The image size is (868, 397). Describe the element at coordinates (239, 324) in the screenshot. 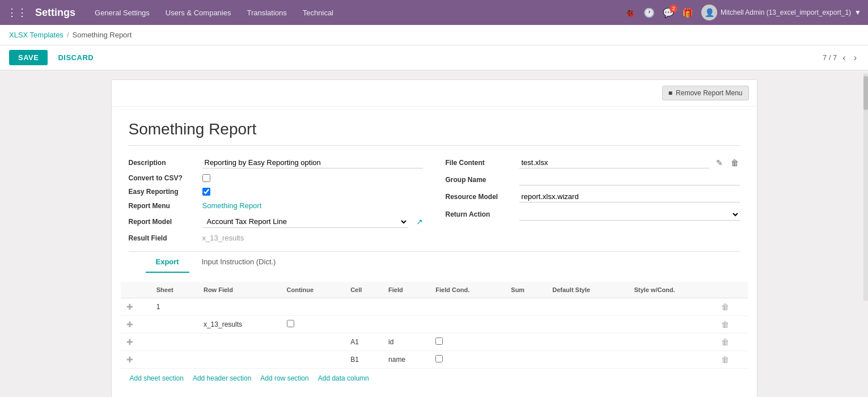

I see `cell-rowfield-2: x_13_results` at that location.